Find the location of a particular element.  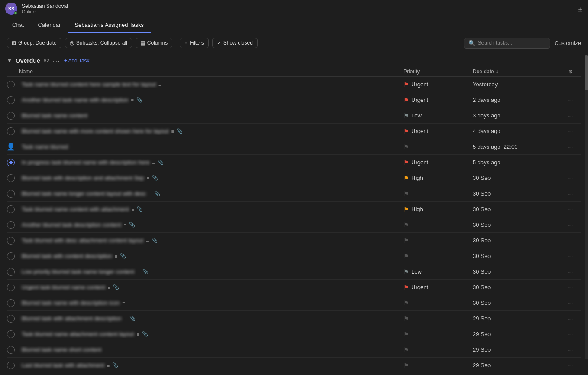

column-name-header: Name is located at coordinates (205, 72).